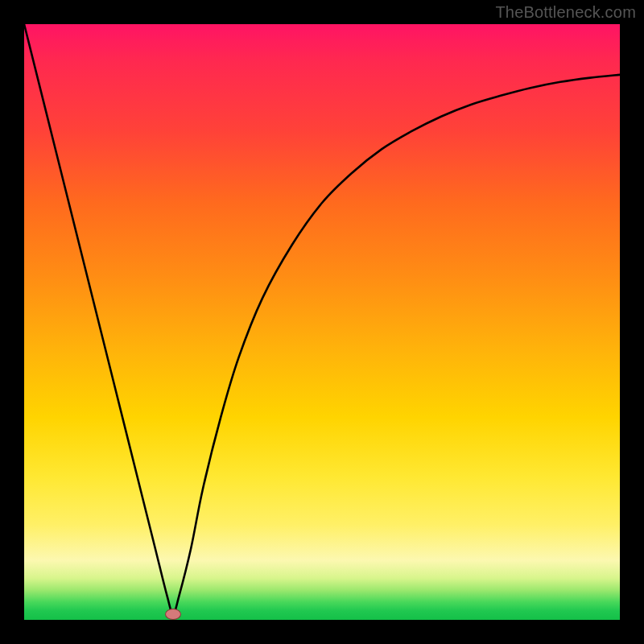 This screenshot has height=644, width=644. What do you see at coordinates (565, 13) in the screenshot?
I see `watermark-text: TheBottleneck.com` at bounding box center [565, 13].